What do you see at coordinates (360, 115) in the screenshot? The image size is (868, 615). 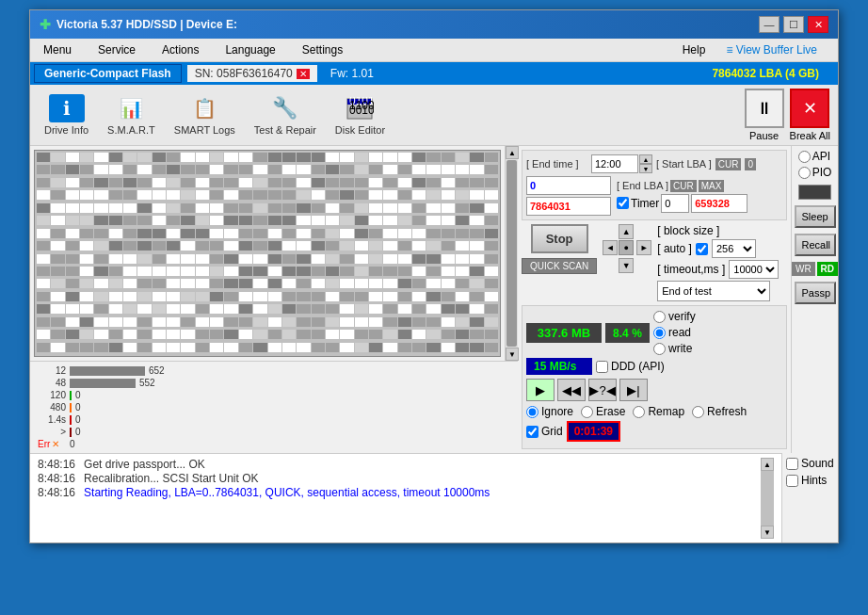 I see `disk-editor-button: 010110 110011 001000 Disk Editor` at bounding box center [360, 115].